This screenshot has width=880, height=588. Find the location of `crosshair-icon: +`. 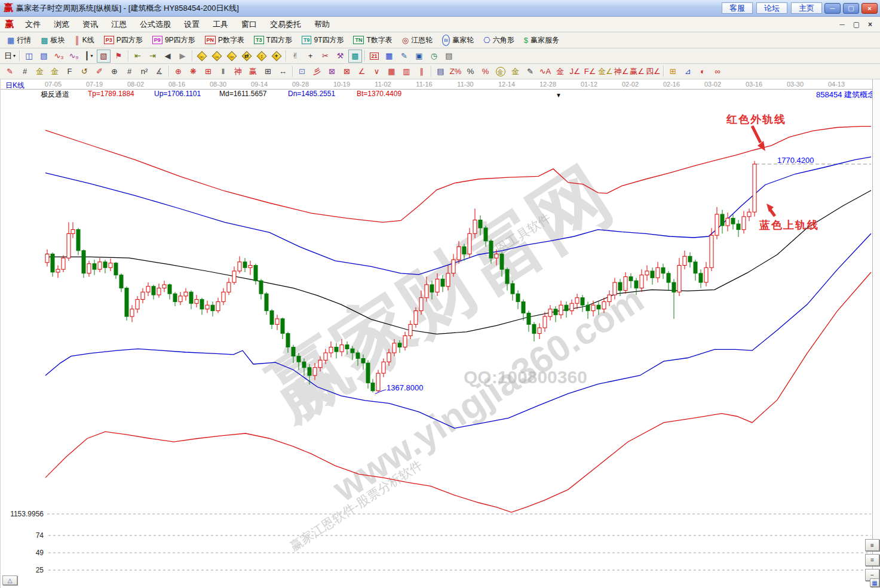

crosshair-icon: + is located at coordinates (311, 56).